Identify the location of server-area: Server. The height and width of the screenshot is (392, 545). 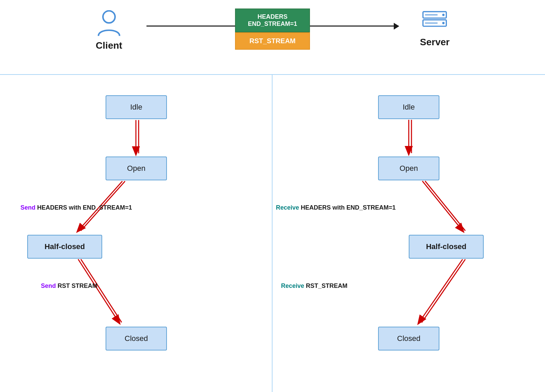
(435, 29).